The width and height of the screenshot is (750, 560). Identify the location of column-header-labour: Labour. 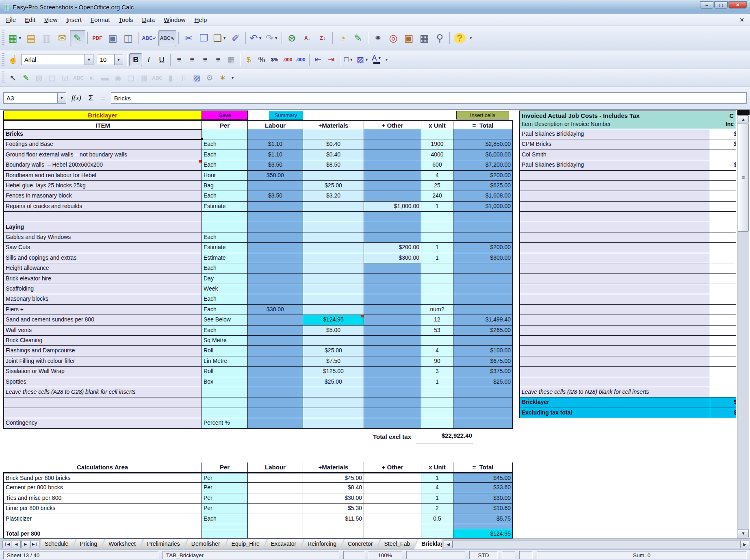
(275, 124).